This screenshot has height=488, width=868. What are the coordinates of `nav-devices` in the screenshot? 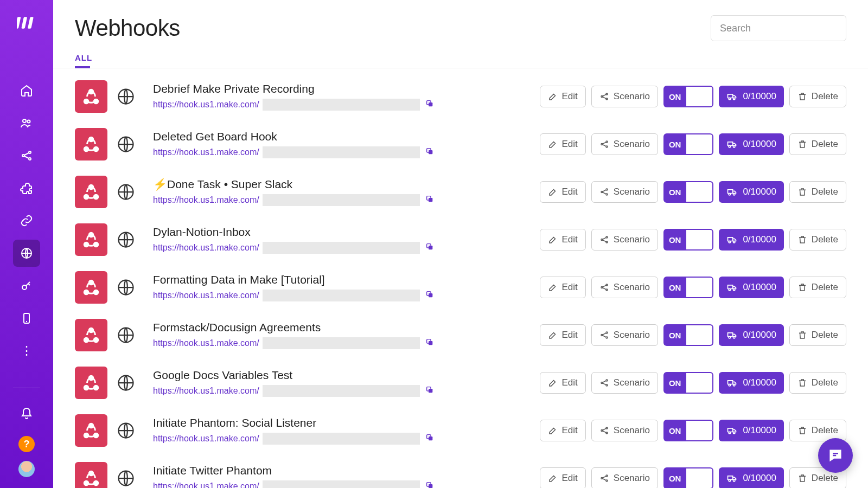 It's located at (27, 318).